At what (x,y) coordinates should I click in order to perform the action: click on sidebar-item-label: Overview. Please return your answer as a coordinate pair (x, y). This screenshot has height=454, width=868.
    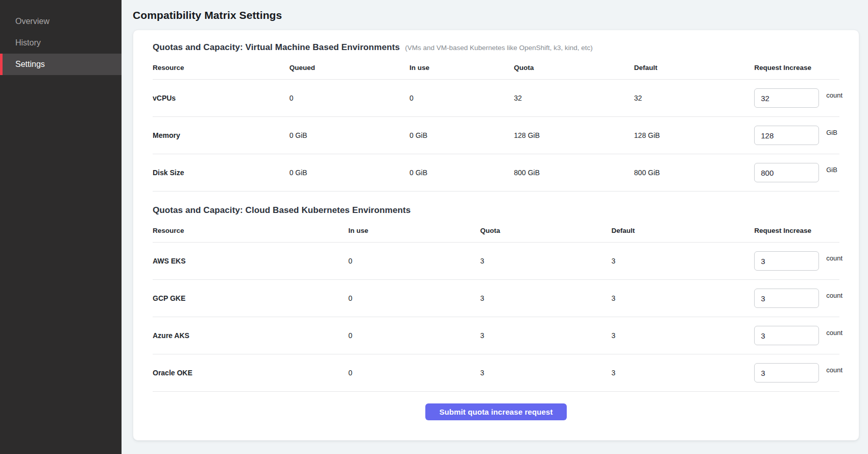
    Looking at the image, I should click on (33, 21).